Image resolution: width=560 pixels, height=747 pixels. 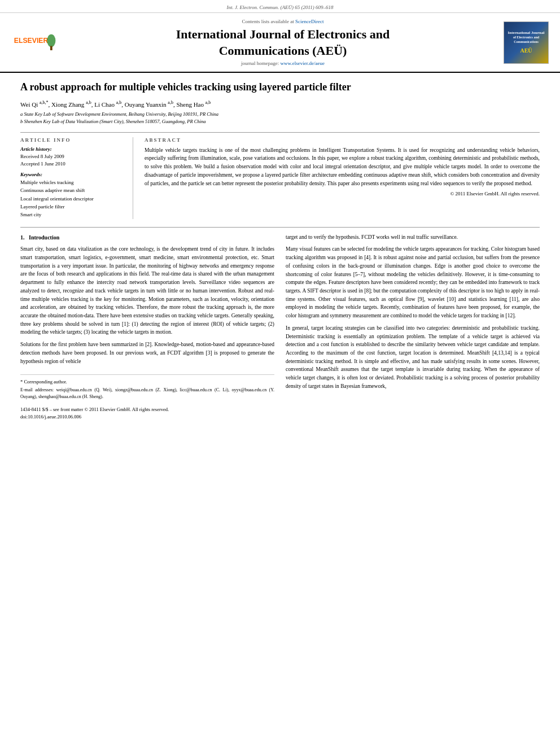 I want to click on received-date: Received 8 July 2009, so click(x=72, y=157).